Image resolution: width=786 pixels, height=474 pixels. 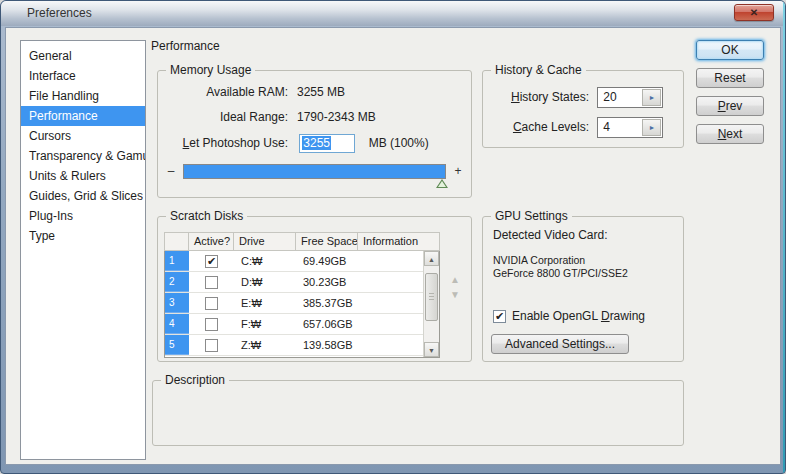 I want to click on enable-opengl-label: Enable OpenGL Drawing, so click(x=578, y=316).